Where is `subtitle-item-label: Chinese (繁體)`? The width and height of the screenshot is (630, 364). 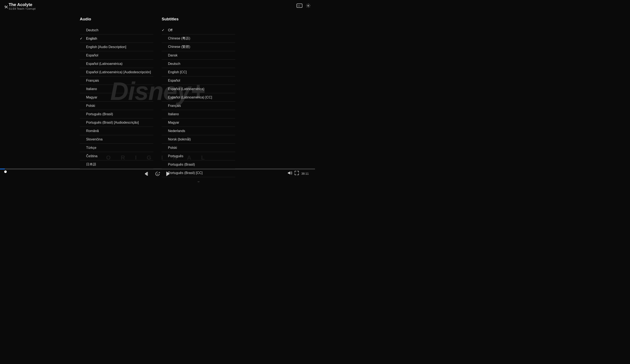
subtitle-item-label: Chinese (繁體) is located at coordinates (202, 47).